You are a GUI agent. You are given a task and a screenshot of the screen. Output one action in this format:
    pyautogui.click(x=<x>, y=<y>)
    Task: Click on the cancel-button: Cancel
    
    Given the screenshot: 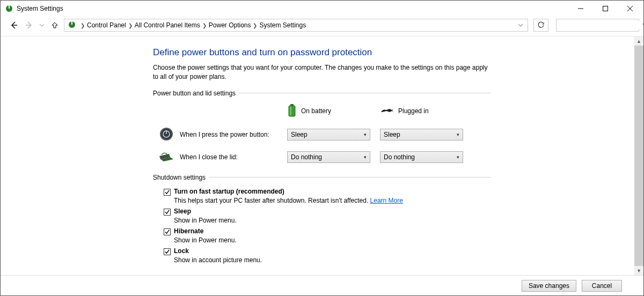 What is the action you would take?
    pyautogui.click(x=602, y=286)
    